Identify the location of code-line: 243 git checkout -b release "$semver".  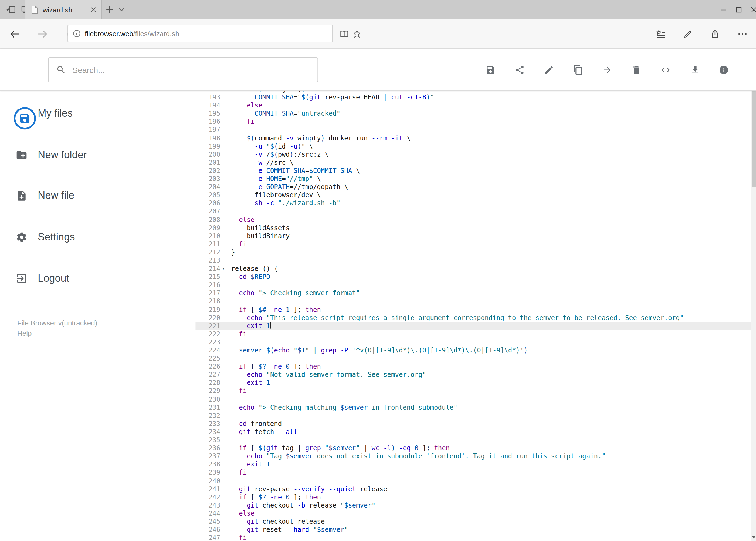
(473, 505).